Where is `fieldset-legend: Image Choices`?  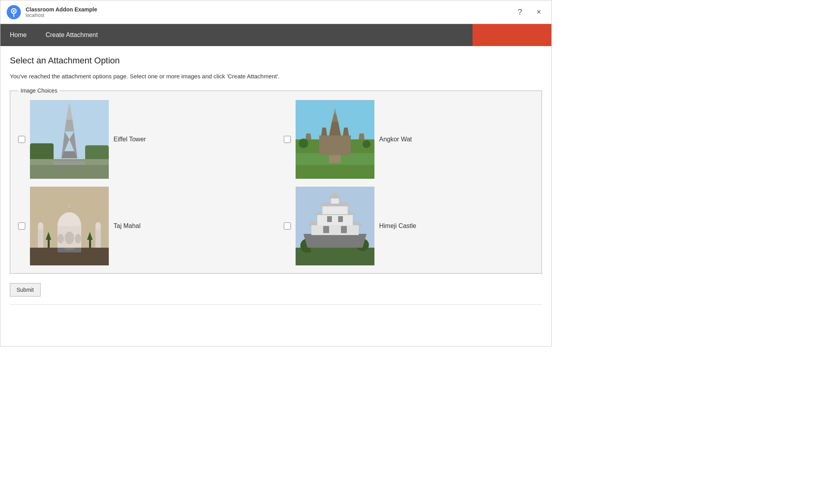
fieldset-legend: Image Choices is located at coordinates (39, 91).